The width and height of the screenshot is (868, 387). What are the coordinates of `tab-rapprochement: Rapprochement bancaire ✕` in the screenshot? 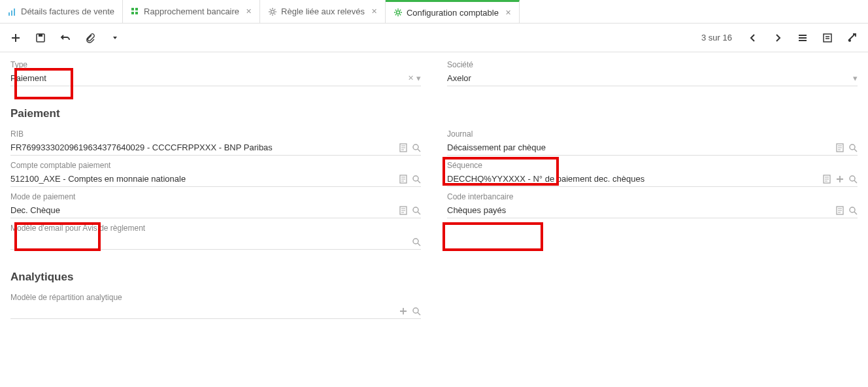 It's located at (192, 12).